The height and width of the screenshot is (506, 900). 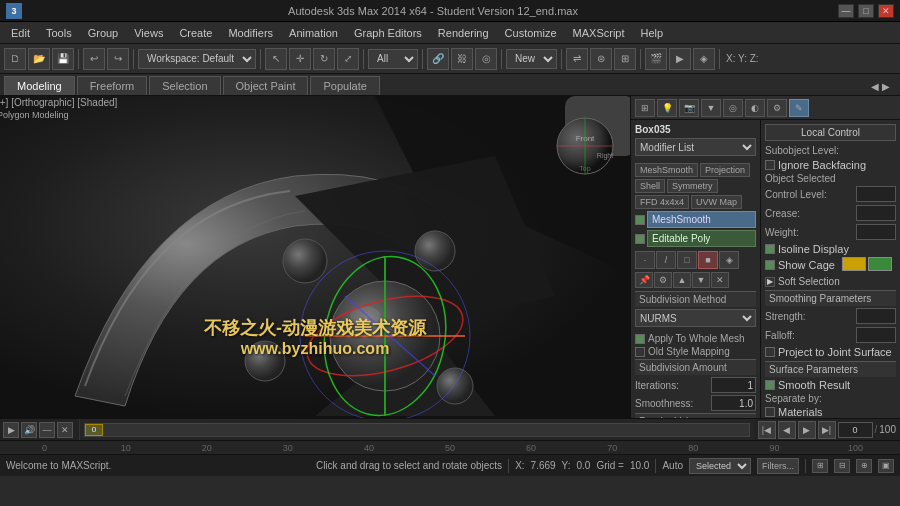 I want to click on menu-views: Views, so click(x=148, y=33).